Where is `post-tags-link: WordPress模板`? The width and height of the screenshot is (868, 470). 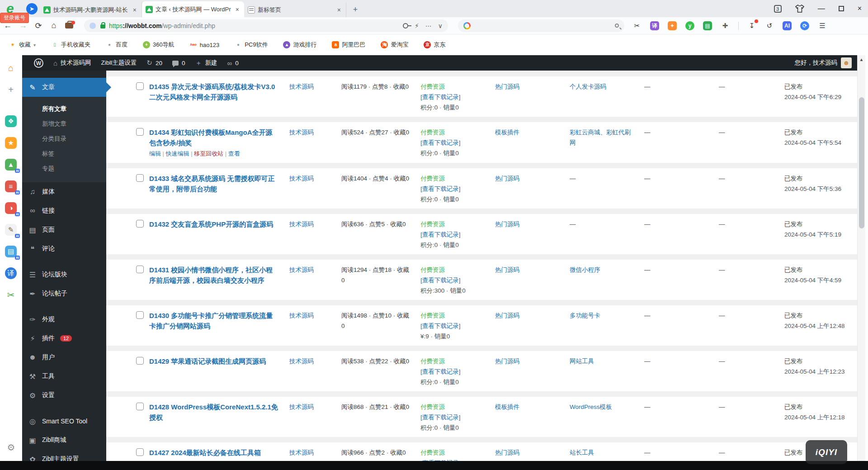
post-tags-link: WordPress模板 is located at coordinates (591, 407).